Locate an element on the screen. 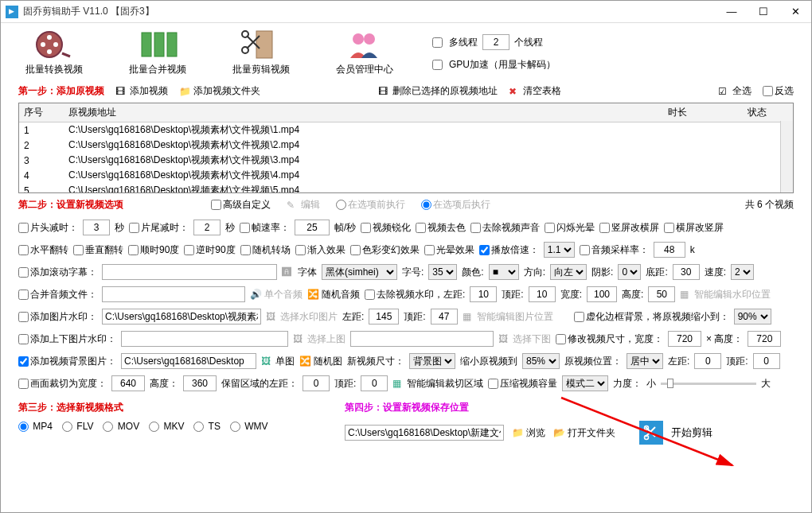 The height and width of the screenshot is (513, 812). rand-img-btn: 🔀随机图 is located at coordinates (321, 361).